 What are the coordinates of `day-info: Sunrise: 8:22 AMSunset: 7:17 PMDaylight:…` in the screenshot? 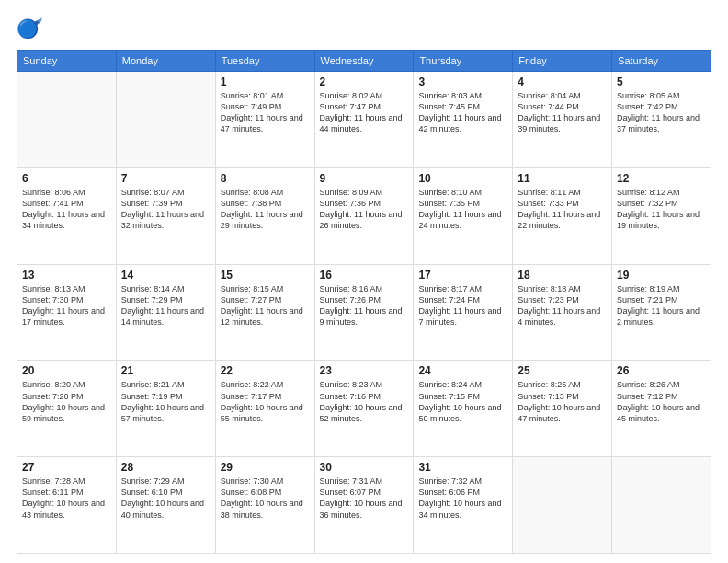 It's located at (265, 401).